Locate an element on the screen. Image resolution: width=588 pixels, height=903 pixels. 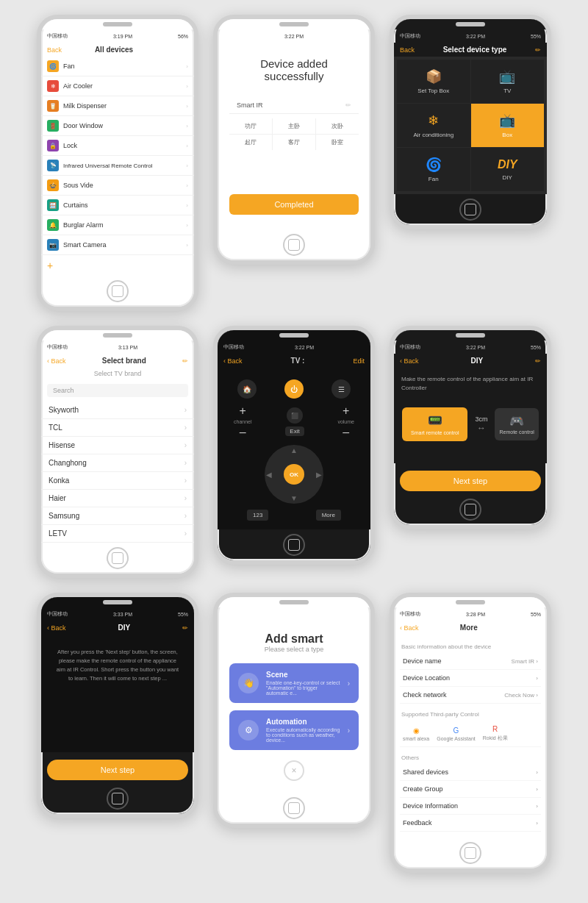
edit-icon-4: ✏ is located at coordinates (185, 361).